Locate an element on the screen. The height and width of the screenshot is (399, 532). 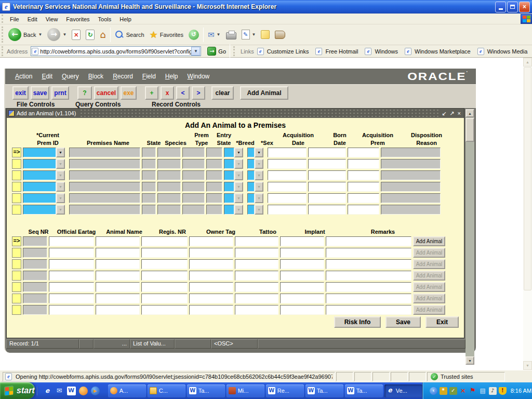
ie-menu-favorites: Favorites is located at coordinates (78, 19).